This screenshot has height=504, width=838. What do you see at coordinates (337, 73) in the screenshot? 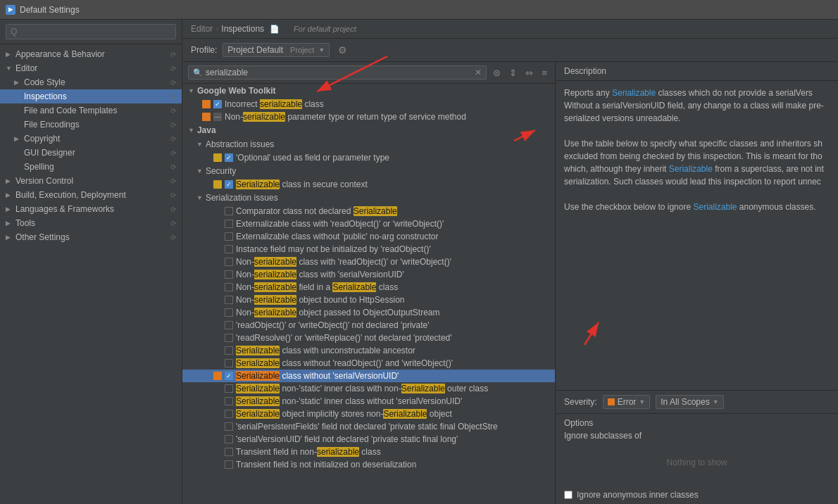
I see `search-box: 🔍 ✕` at bounding box center [337, 73].